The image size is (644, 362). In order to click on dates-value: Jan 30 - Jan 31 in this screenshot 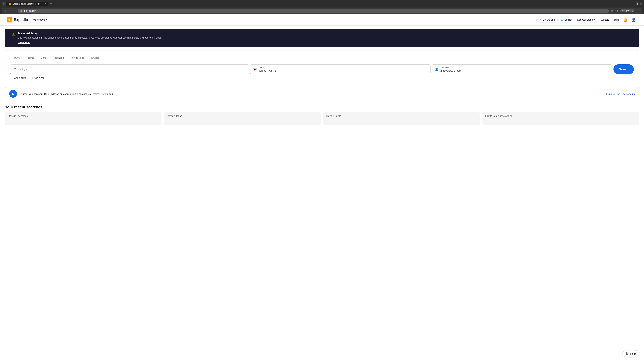, I will do `click(268, 70)`.